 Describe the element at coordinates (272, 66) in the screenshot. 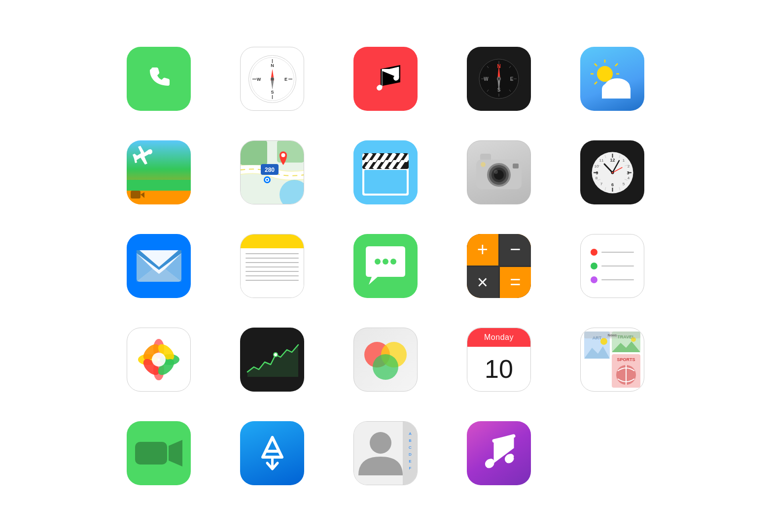

I see `svg-text: N` at that location.